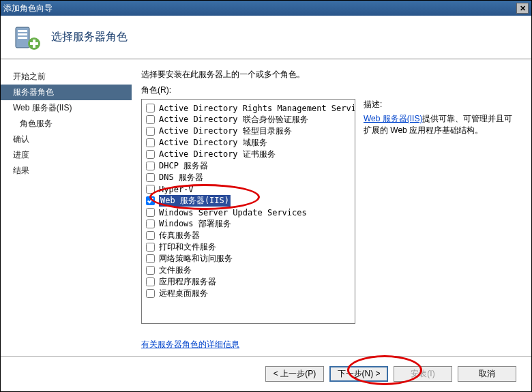 The image size is (532, 392). I want to click on next-button: 下一步(N) >, so click(359, 374).